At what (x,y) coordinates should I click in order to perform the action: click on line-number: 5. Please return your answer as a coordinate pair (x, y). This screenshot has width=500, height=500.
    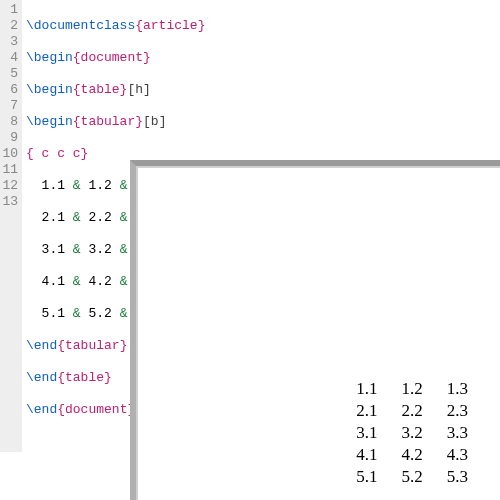
    Looking at the image, I should click on (10, 74).